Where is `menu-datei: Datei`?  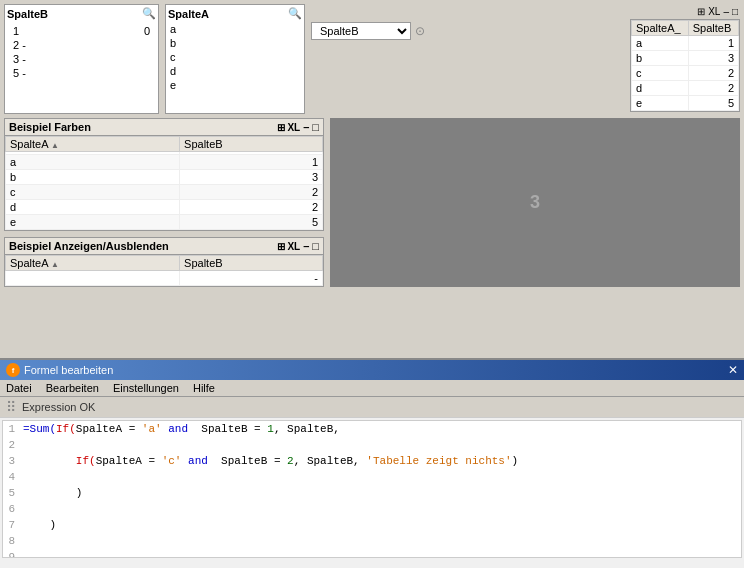
menu-datei: Datei is located at coordinates (19, 388).